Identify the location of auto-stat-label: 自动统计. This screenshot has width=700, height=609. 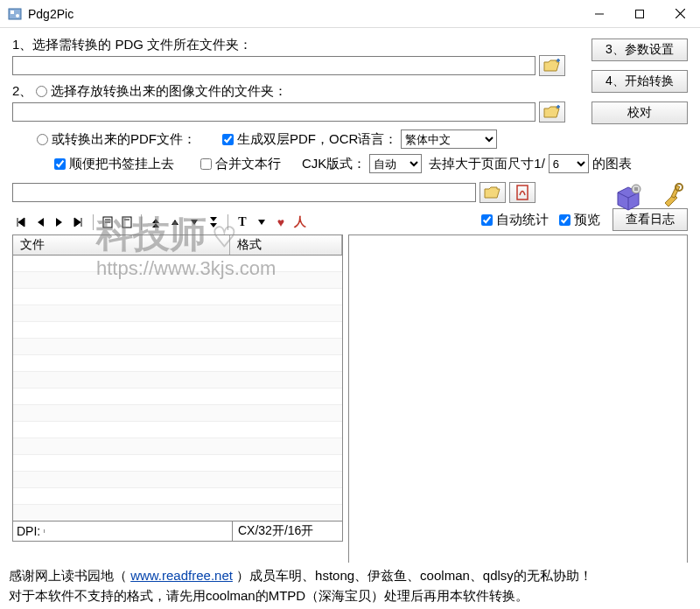
(522, 220).